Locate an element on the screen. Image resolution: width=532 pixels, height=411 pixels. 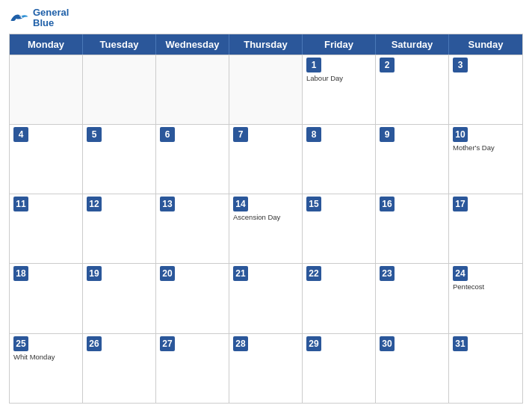
cell-date-number: 4 is located at coordinates (21, 135).